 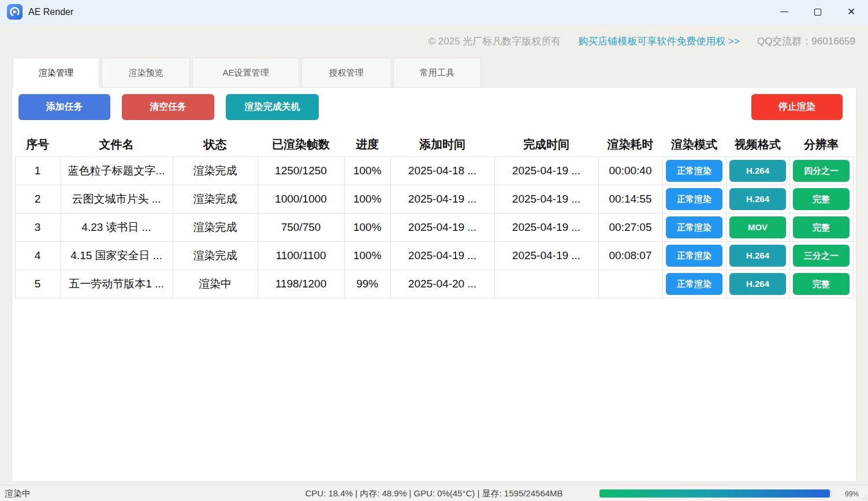 I want to click on resize-grip, so click(x=863, y=496).